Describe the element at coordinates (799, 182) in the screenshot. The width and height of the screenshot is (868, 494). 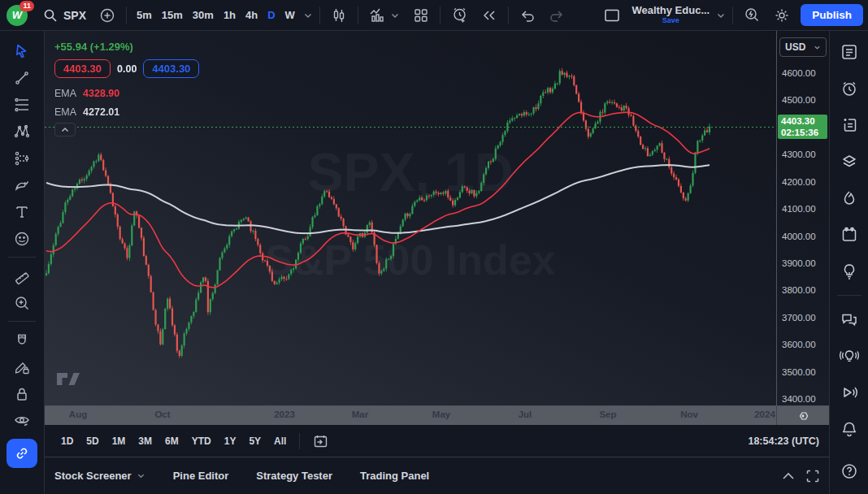
I see `price-tick-4200.00: 4200.00` at that location.